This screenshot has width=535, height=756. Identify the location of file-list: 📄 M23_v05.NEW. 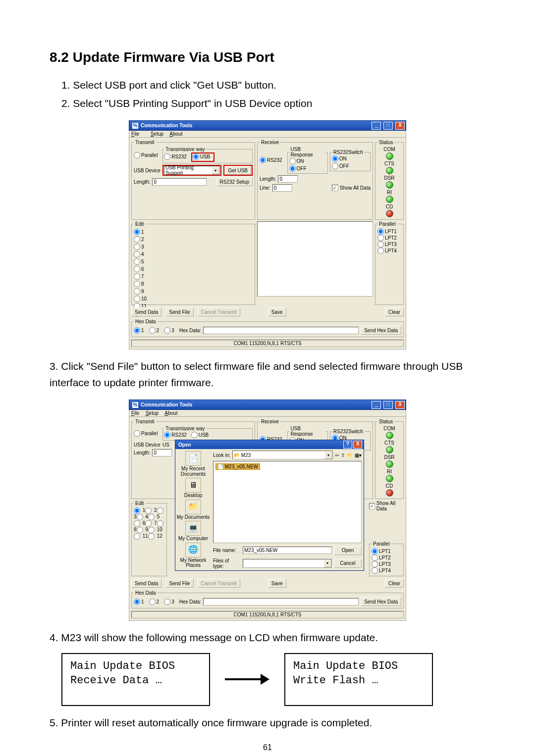
(287, 502).